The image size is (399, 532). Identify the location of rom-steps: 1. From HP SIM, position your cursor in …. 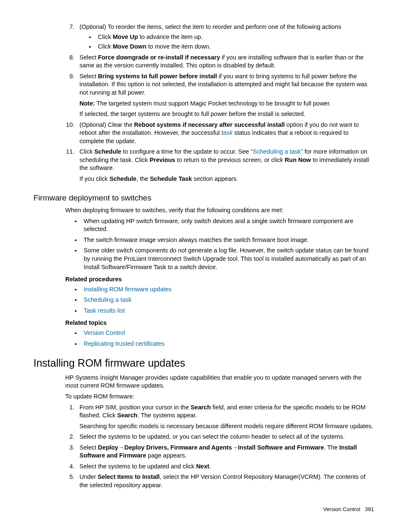
(204, 447).